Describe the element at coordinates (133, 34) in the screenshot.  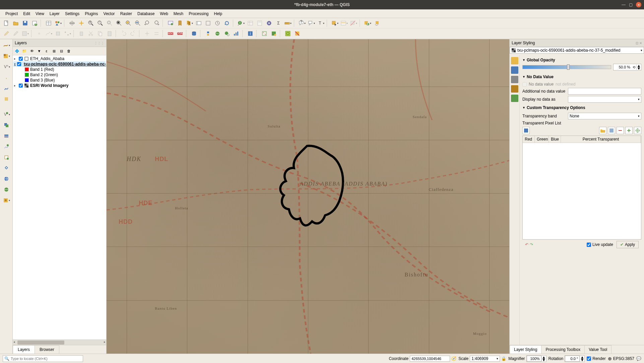
I see `redo-button` at that location.